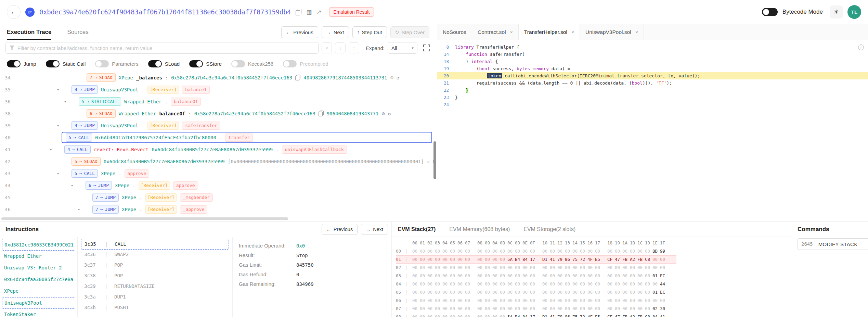  I want to click on tab-execution-trace: Execution Trace, so click(29, 32).